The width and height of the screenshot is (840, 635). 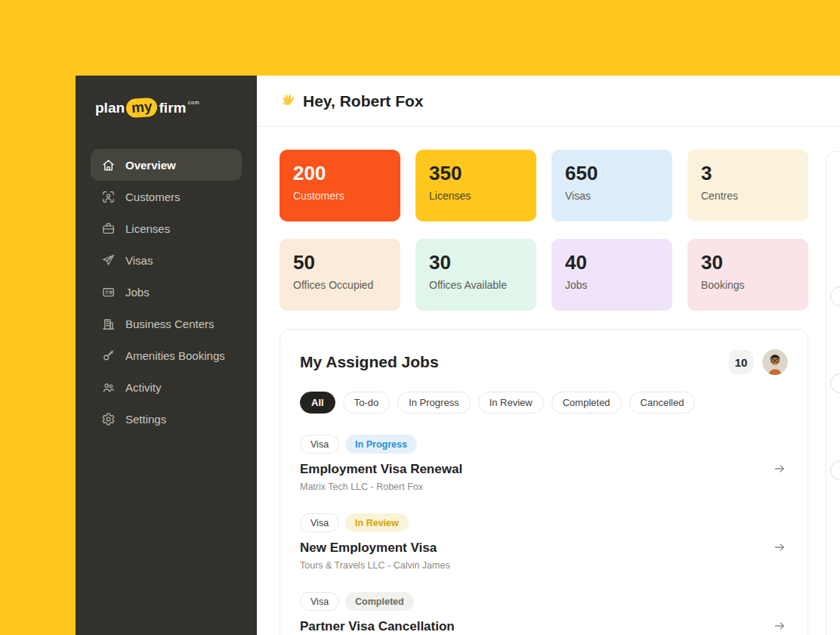 I want to click on stat-label: Visas, so click(x=612, y=196).